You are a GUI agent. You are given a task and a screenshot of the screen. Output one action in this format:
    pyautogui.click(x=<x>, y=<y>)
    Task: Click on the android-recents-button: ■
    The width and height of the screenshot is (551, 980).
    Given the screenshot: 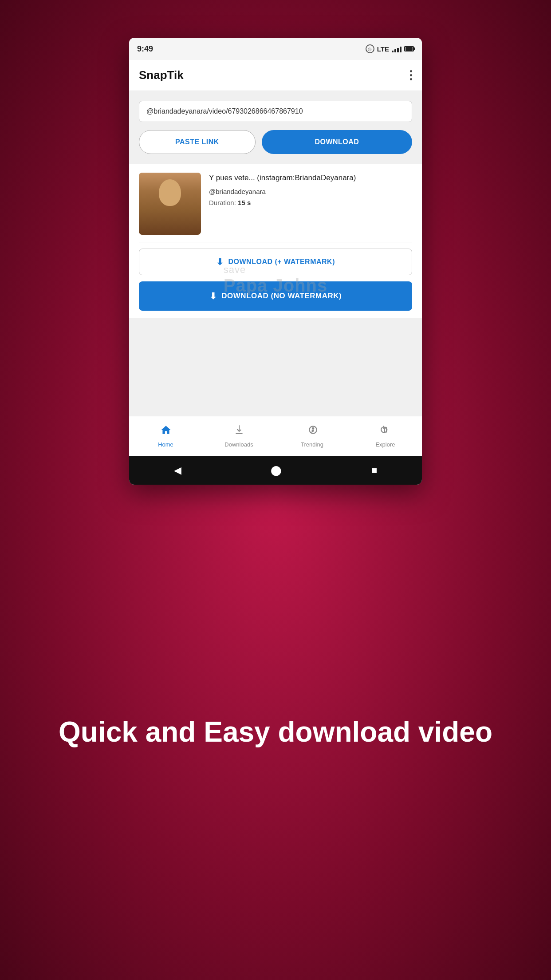 What is the action you would take?
    pyautogui.click(x=374, y=470)
    